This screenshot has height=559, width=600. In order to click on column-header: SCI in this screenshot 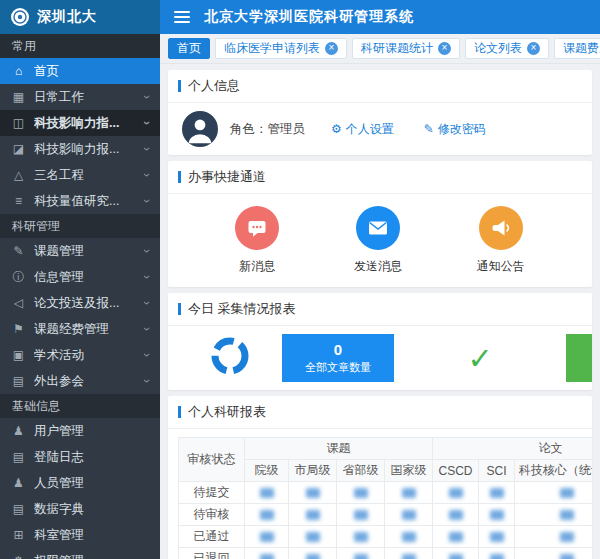, I will do `click(497, 471)`.